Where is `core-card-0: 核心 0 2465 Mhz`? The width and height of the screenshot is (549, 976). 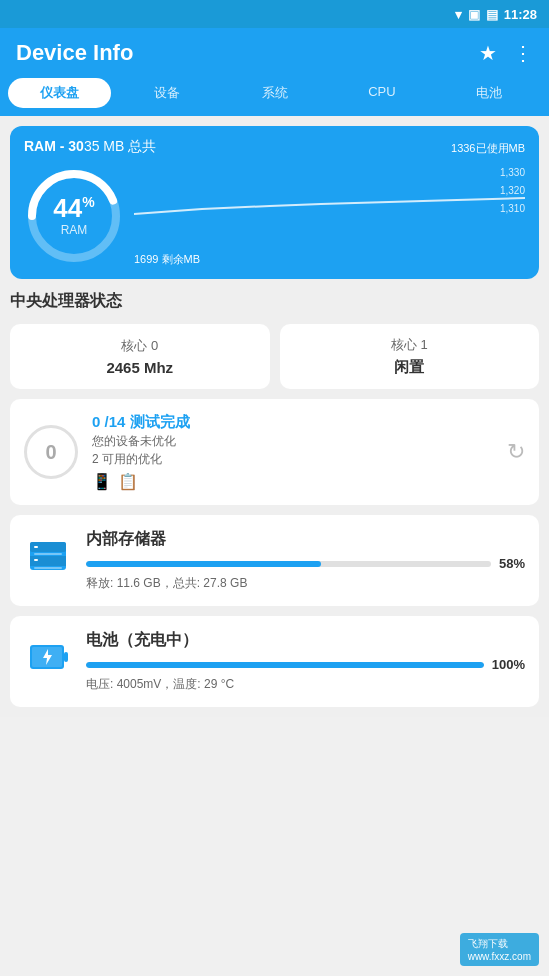
core-card-0: 核心 0 2465 Mhz is located at coordinates (140, 356).